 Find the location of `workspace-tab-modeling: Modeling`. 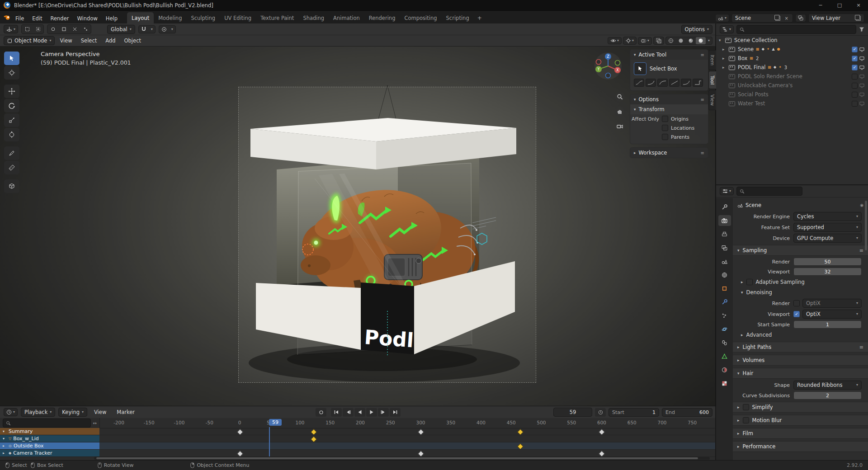

workspace-tab-modeling: Modeling is located at coordinates (170, 18).